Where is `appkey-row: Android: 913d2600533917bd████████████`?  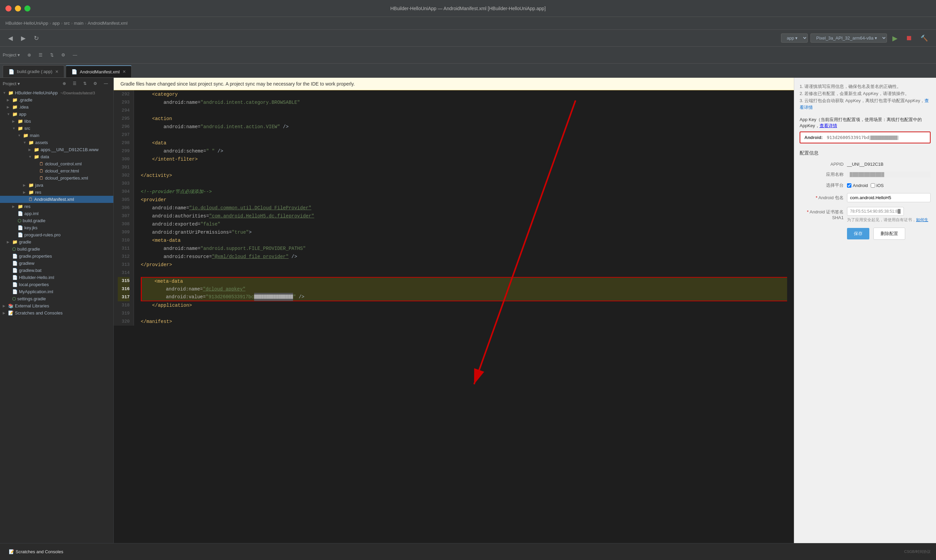 appkey-row: Android: 913d2600533917bd████████████ is located at coordinates (865, 137).